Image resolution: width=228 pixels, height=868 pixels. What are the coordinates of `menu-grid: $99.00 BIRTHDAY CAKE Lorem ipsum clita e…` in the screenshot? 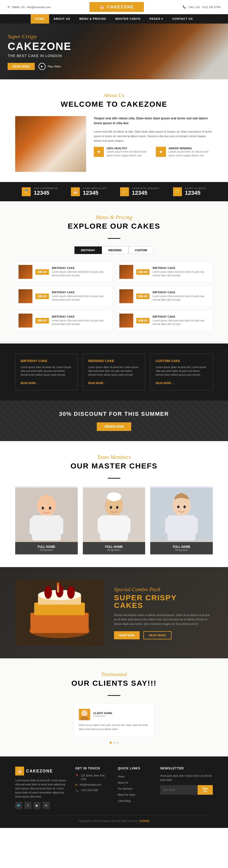 It's located at (114, 296).